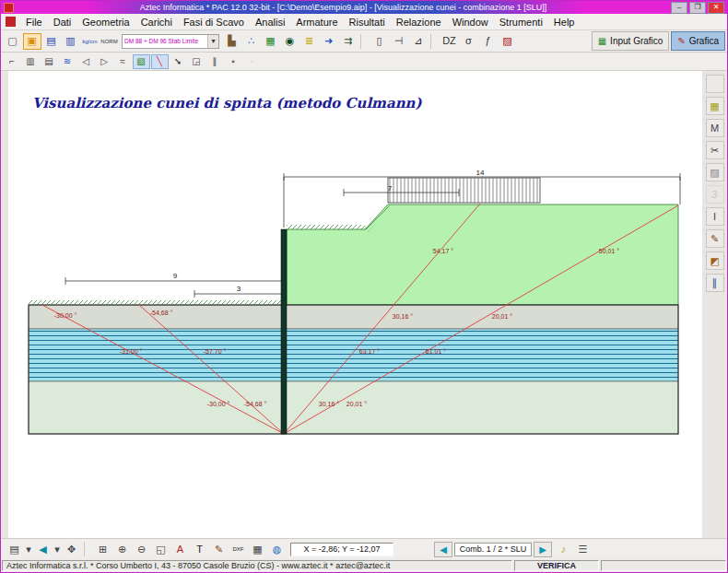 This screenshot has height=573, width=728. What do you see at coordinates (715, 194) in the screenshot?
I see `three-d-icon: 3` at bounding box center [715, 194].